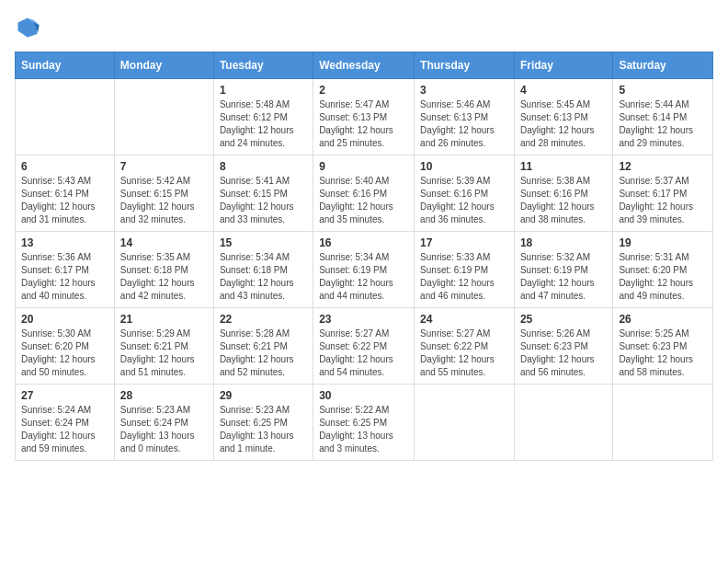 The height and width of the screenshot is (563, 728). What do you see at coordinates (664, 118) in the screenshot?
I see `calendar-cell: 5Sunrise: 5:44 AM Sunset: 6:14 PM Daylig…` at bounding box center [664, 118].